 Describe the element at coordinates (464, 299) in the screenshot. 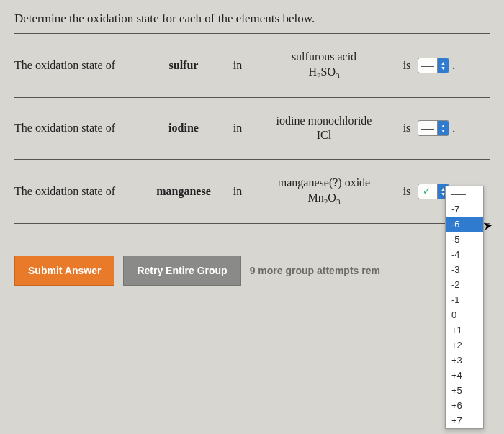

I see `dropdown-option: -1` at that location.